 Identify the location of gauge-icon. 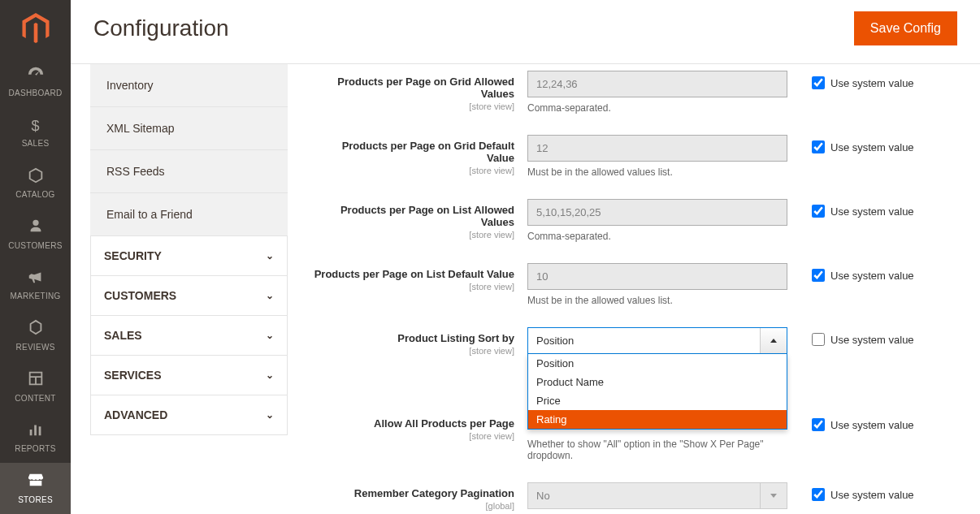
(36, 76).